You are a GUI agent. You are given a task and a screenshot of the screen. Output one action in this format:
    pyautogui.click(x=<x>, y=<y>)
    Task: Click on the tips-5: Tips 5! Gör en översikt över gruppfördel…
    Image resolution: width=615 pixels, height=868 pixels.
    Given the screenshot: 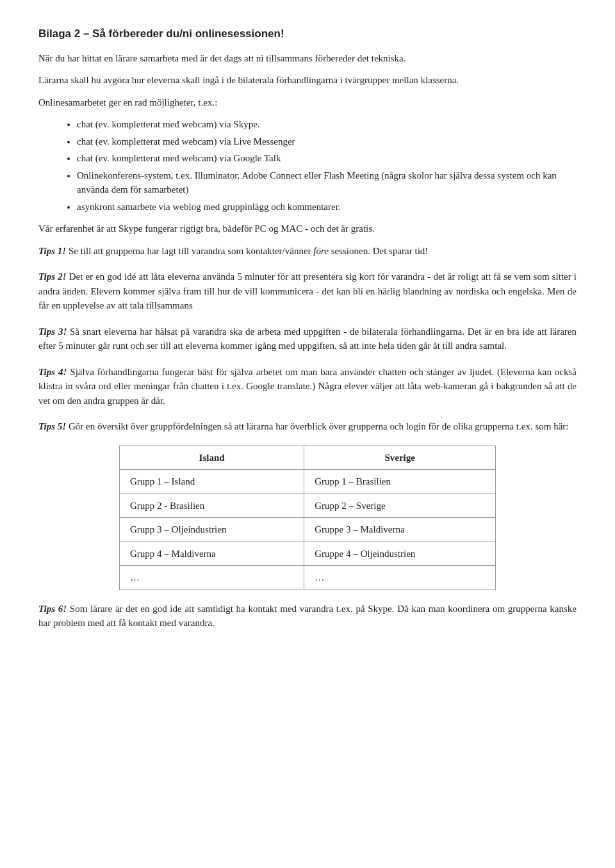 What is the action you would take?
    pyautogui.click(x=308, y=426)
    